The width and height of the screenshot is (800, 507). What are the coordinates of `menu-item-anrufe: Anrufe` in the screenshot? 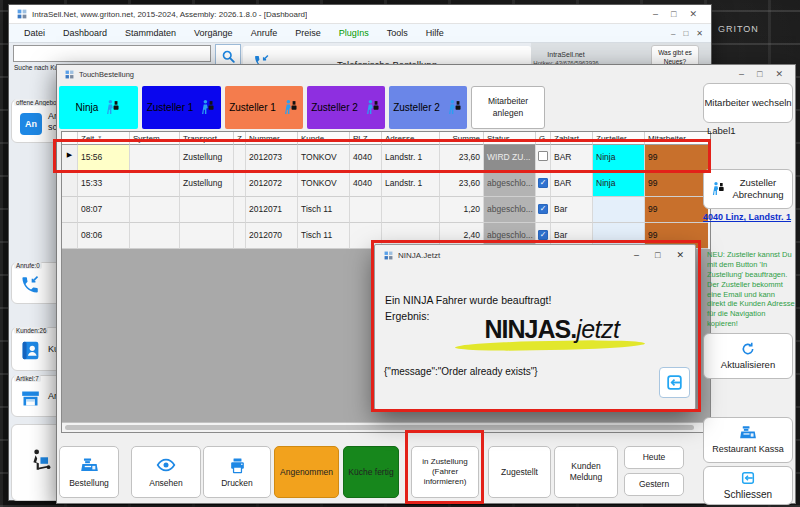 It's located at (264, 34).